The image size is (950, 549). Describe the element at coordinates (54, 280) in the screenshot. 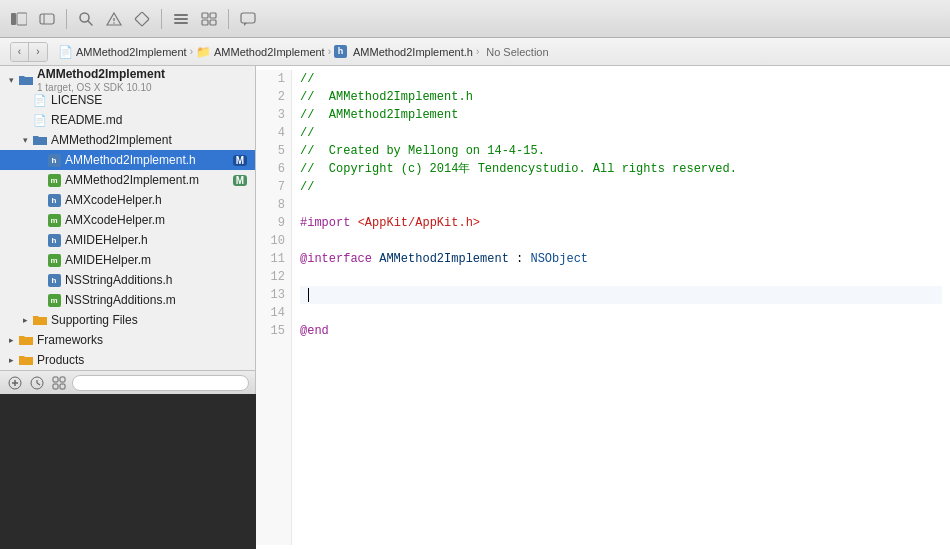

I see `NSStringAdditions-h-icon: h` at that location.